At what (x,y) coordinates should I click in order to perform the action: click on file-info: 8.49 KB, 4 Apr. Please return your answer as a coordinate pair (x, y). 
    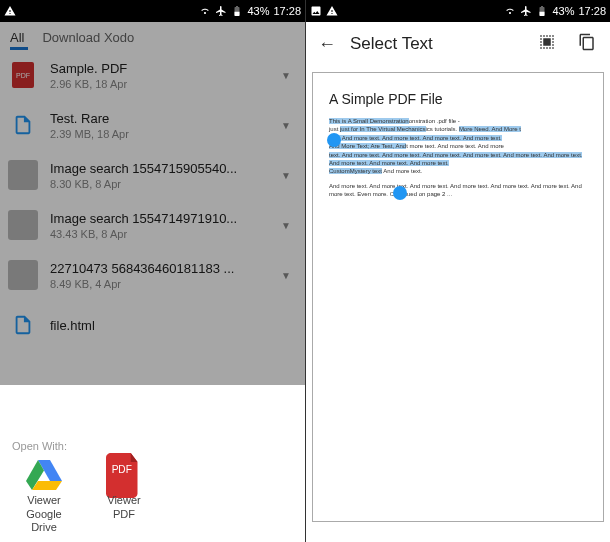
    Looking at the image, I should click on (156, 284).